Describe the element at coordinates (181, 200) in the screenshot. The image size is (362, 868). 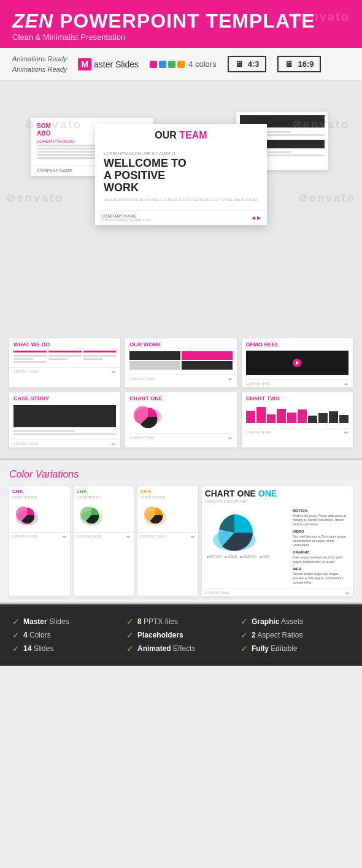
I see `welcome-desc: LOREM IPSUM DOLOR SIT AMET CONSECTETUR A…` at that location.